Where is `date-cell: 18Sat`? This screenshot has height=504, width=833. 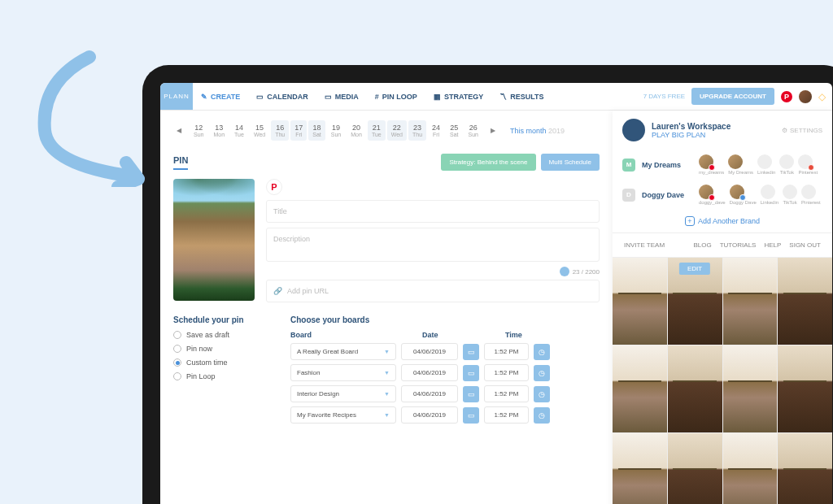
date-cell: 18Sat is located at coordinates (317, 130).